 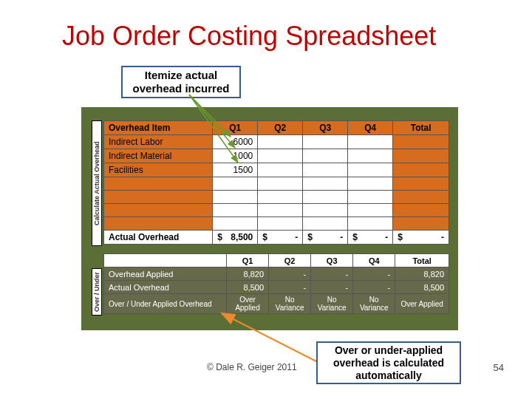 What do you see at coordinates (499, 368) in the screenshot?
I see `page-number: 54` at bounding box center [499, 368].